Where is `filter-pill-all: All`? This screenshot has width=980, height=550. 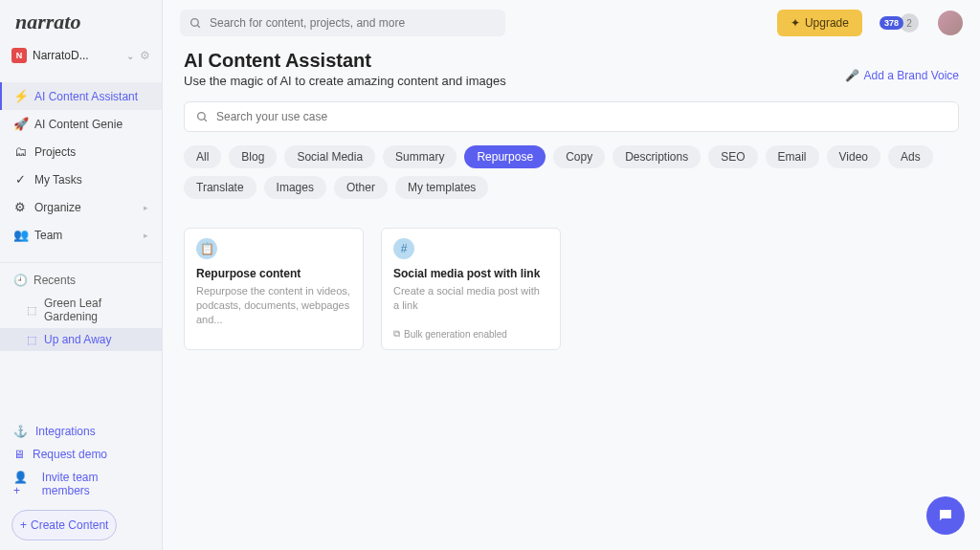 filter-pill-all: All is located at coordinates (203, 157).